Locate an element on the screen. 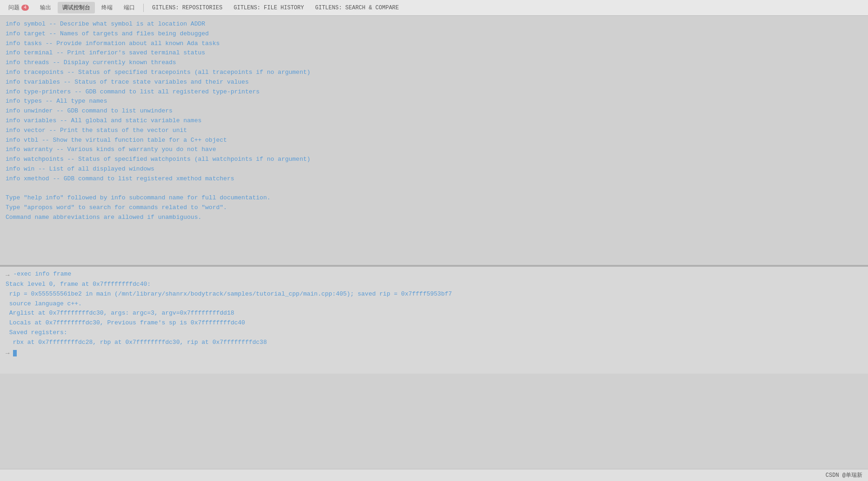 The image size is (868, 481). upper-output-line-8: info types -- All type names is located at coordinates (434, 101).